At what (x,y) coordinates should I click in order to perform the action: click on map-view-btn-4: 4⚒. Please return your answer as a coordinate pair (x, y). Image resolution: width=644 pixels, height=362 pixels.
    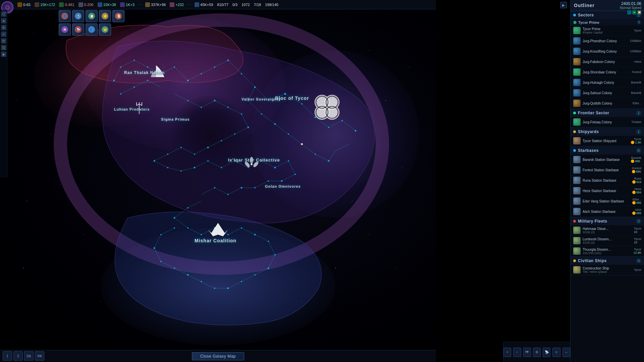
    Looking at the image, I should click on (40, 356).